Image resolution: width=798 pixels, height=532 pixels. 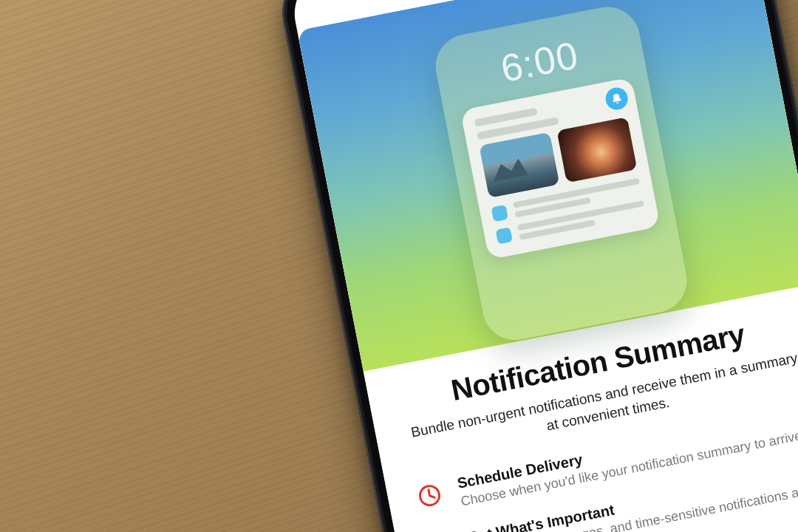 I want to click on thumbnail-sunset, so click(x=597, y=149).